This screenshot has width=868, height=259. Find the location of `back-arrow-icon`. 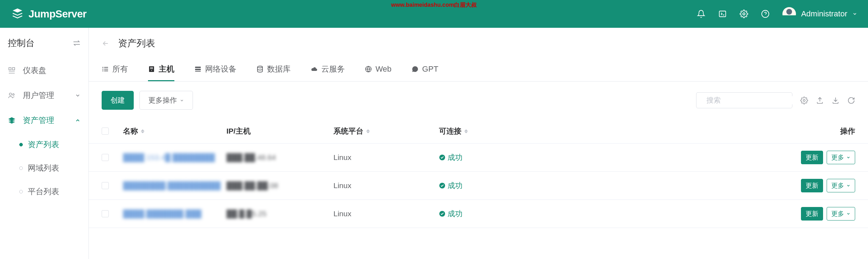

back-arrow-icon is located at coordinates (106, 43).